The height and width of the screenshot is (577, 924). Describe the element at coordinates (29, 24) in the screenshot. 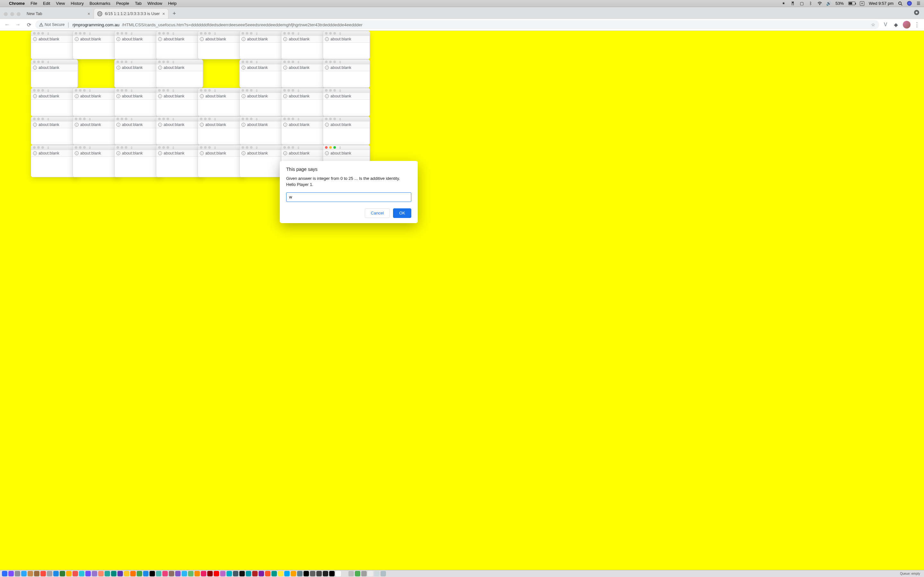

I see `reload-button: ⟳` at that location.